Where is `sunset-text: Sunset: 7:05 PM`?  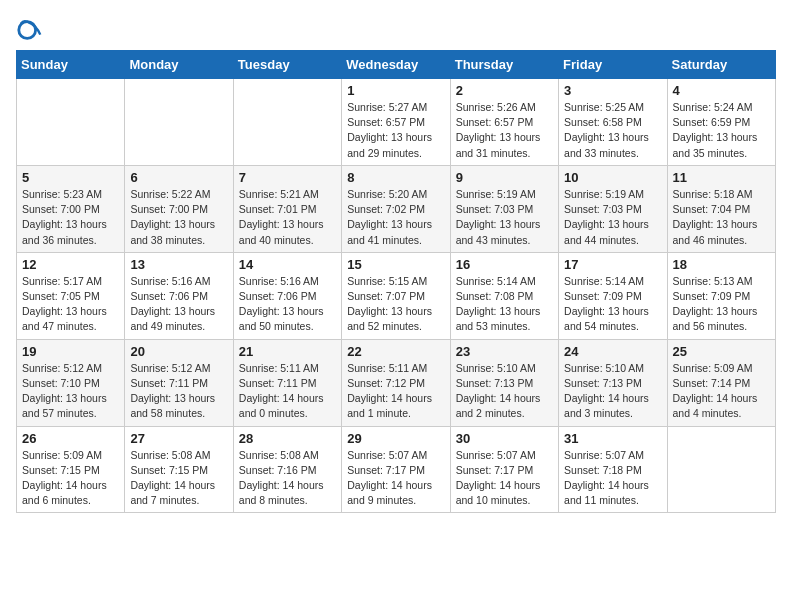 sunset-text: Sunset: 7:05 PM is located at coordinates (61, 296).